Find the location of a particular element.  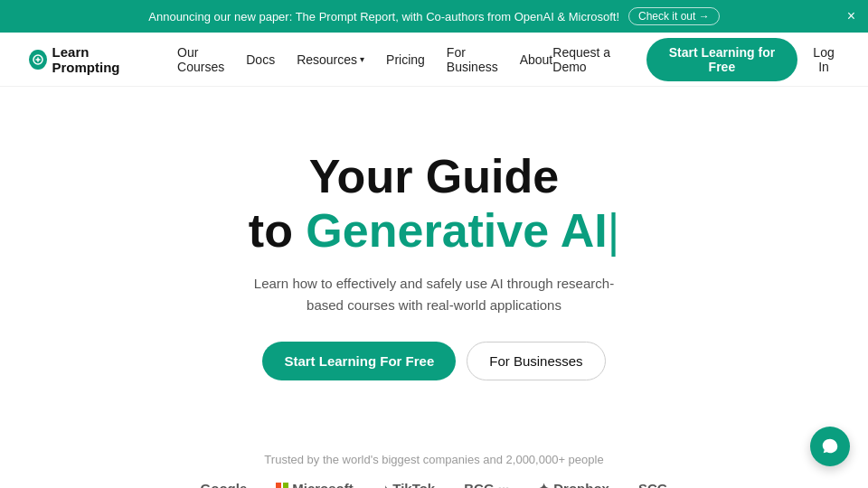

nav-docs: Docs is located at coordinates (260, 60).